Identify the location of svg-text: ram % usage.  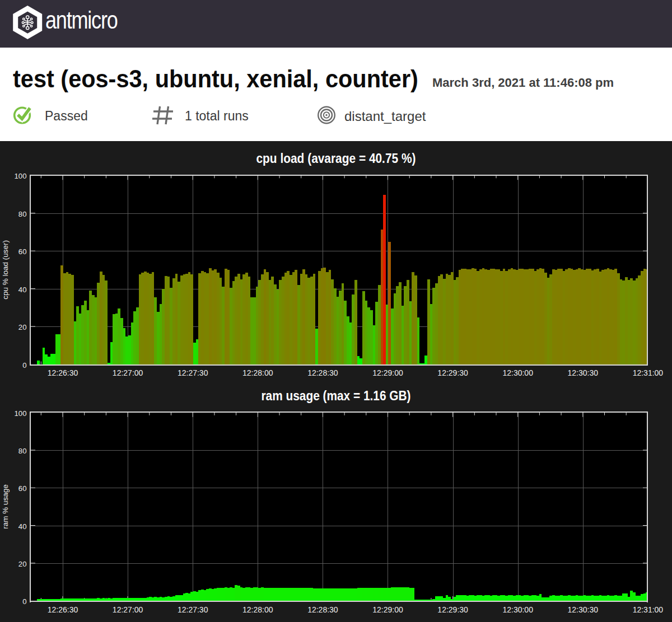
(6, 507).